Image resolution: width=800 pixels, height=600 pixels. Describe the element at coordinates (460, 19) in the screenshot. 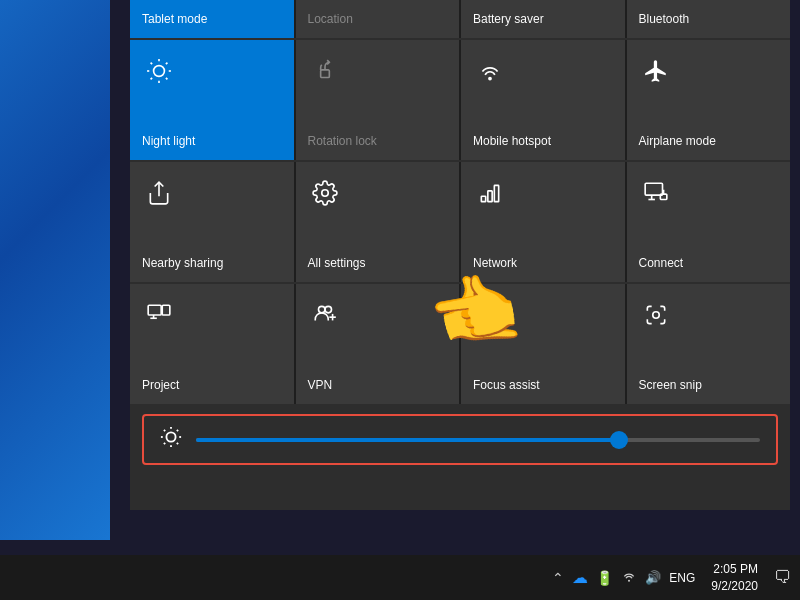

I see `quick-actions-row-1: Tablet mode Location Battery saver Bluet…` at that location.